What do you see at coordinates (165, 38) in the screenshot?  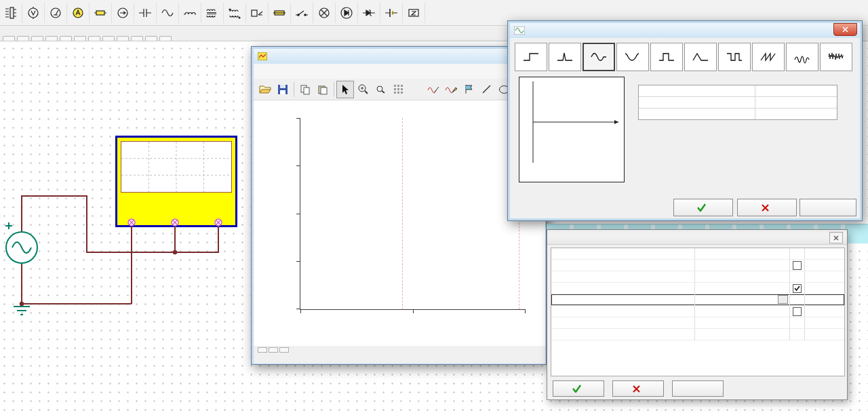 I see `tab-s-partial` at bounding box center [165, 38].